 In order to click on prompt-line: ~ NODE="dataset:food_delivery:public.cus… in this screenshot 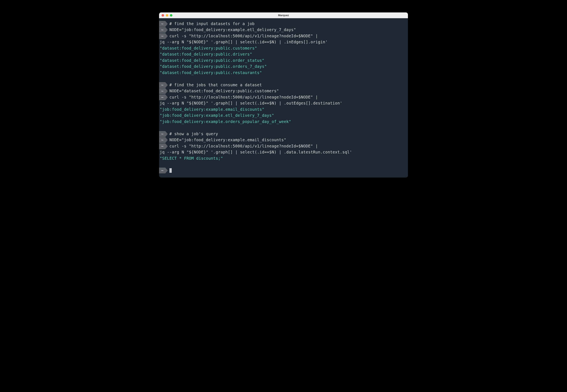, I will do `click(283, 91)`.